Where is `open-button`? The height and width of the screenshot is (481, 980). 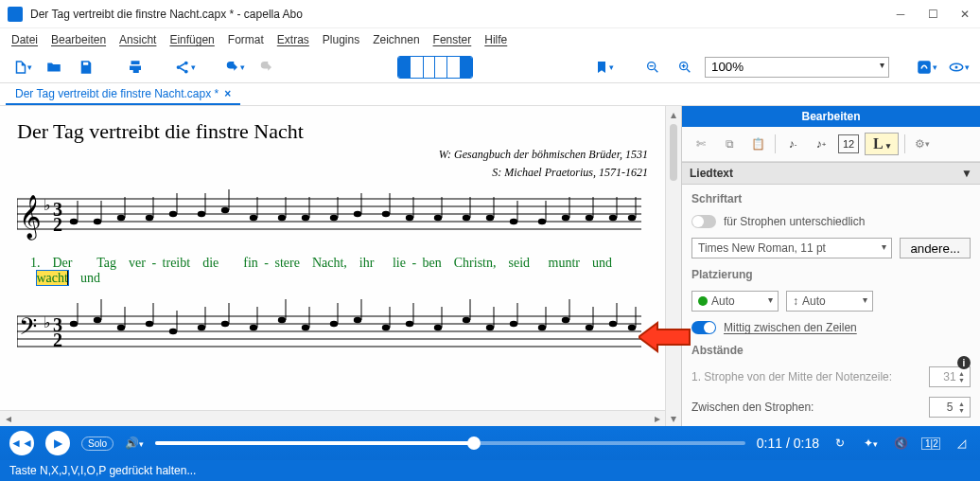 open-button is located at coordinates (54, 67).